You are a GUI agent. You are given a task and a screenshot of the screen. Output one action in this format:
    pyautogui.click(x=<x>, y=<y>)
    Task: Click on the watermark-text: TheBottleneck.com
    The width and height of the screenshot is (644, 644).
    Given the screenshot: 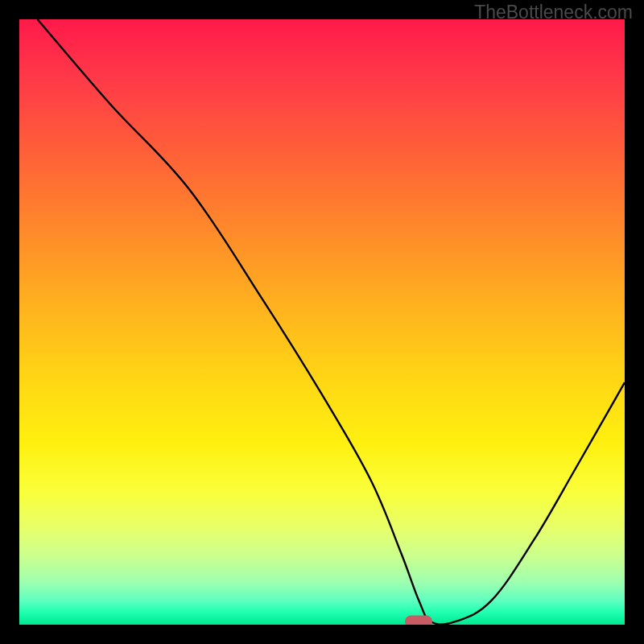 What is the action you would take?
    pyautogui.click(x=554, y=13)
    